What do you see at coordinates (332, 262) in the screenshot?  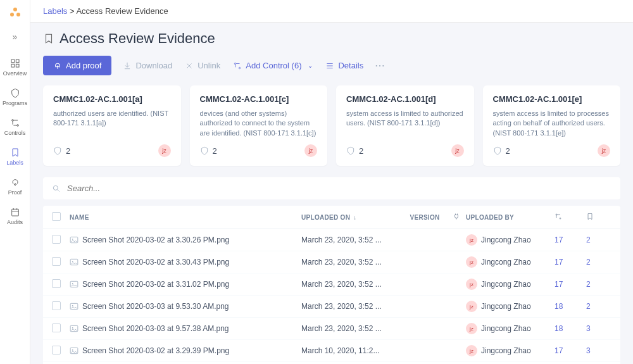 I see `table-row: Screen Shot 2020-03-02 at 3.30.43 PM.png…` at bounding box center [332, 262].